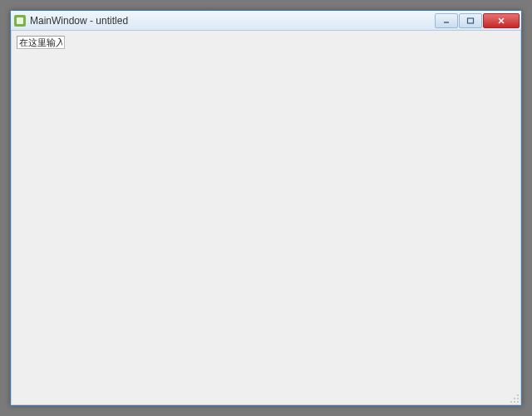 The height and width of the screenshot is (416, 532). I want to click on app-icon, so click(20, 21).